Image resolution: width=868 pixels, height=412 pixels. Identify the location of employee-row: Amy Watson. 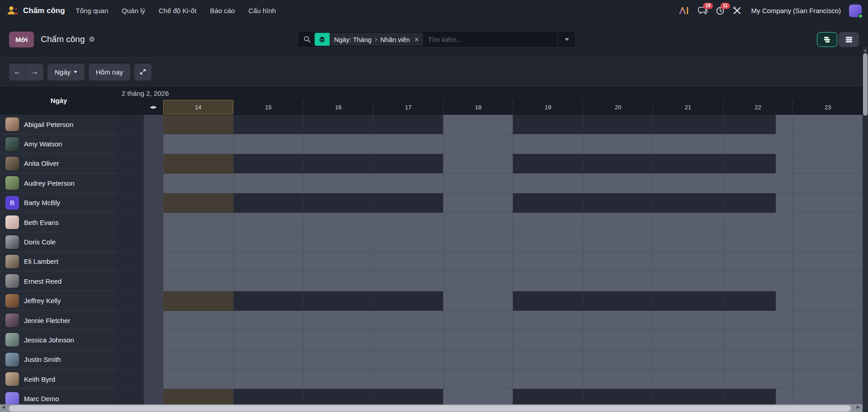
(59, 144).